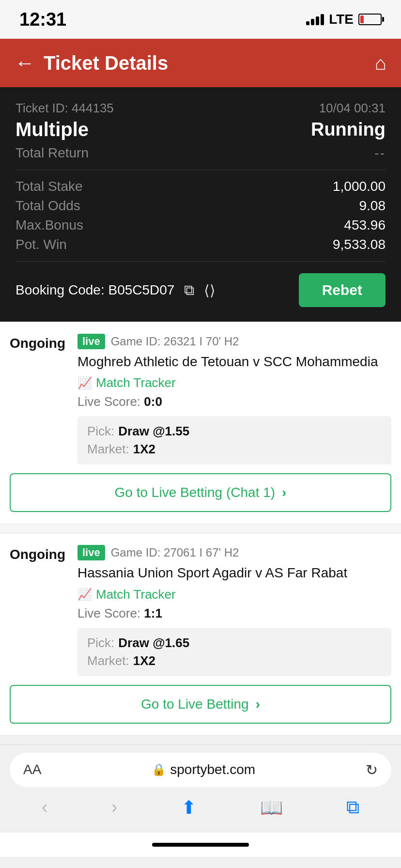 The height and width of the screenshot is (868, 401). I want to click on battery-fill, so click(362, 19).